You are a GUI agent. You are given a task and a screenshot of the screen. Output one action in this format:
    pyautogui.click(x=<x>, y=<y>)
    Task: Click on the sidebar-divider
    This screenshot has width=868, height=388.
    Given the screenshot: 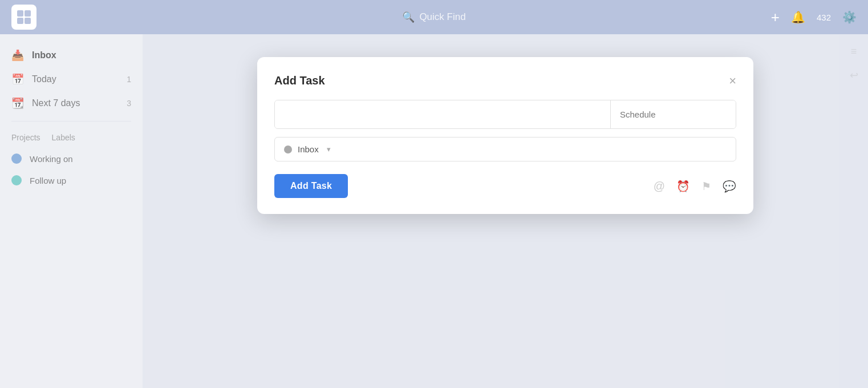 What is the action you would take?
    pyautogui.click(x=71, y=121)
    